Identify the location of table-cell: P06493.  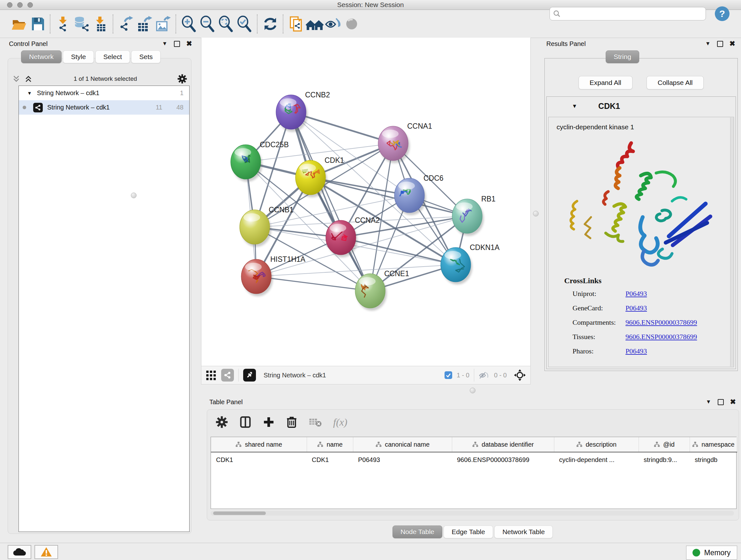
(403, 460).